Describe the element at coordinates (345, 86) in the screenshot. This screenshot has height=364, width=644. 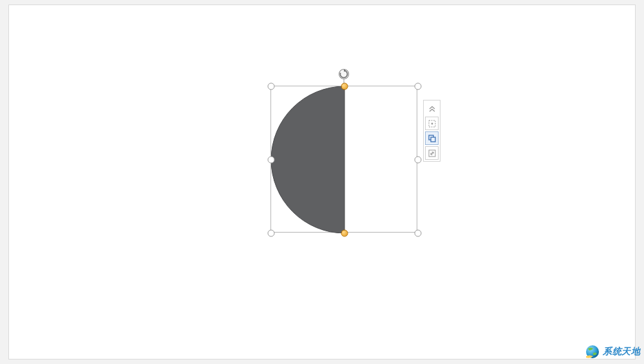
I see `adjust-handle-top` at that location.